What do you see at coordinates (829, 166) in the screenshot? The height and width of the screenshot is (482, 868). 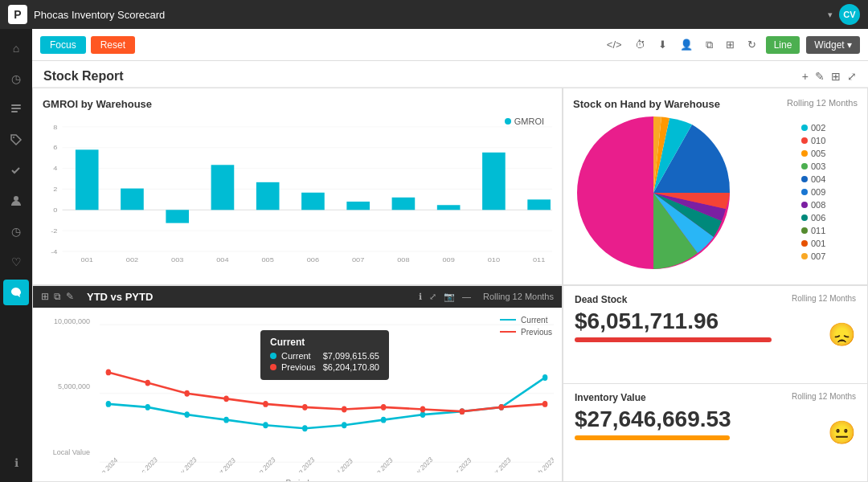 I see `legend-003: 003` at bounding box center [829, 166].